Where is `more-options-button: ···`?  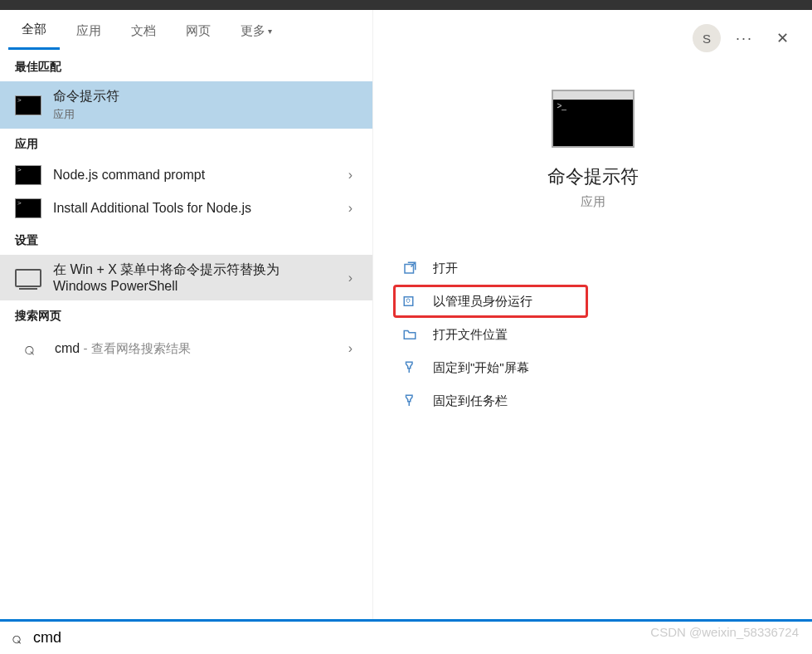 more-options-button: ··· is located at coordinates (745, 38).